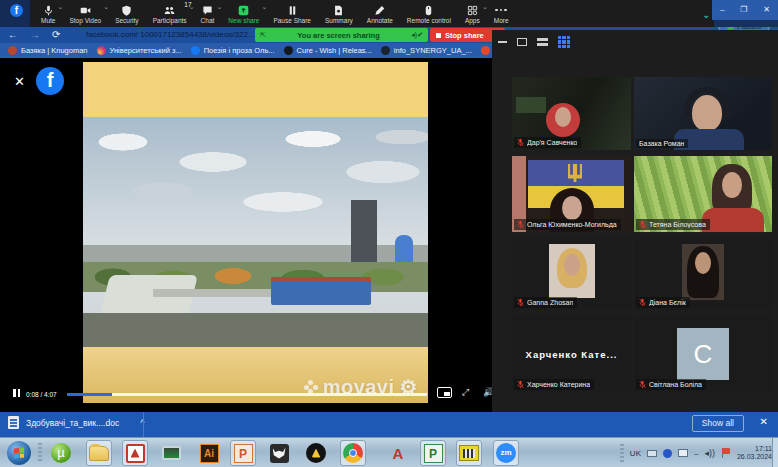  What do you see at coordinates (775, 452) in the screenshot?
I see `show-desktop-button` at bounding box center [775, 452].